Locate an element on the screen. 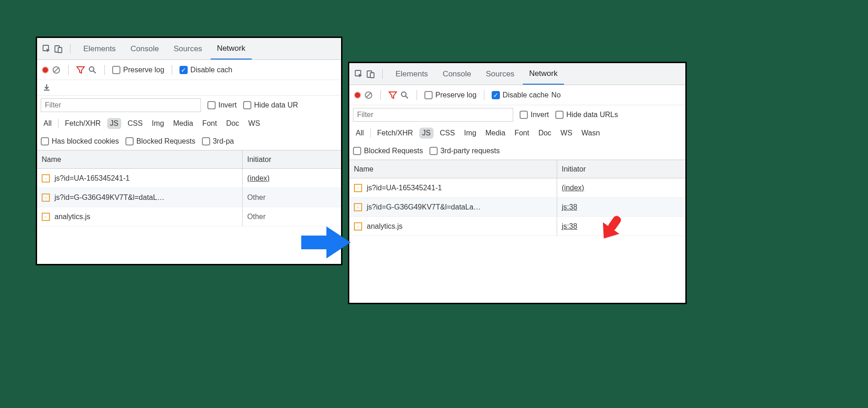  hide-data-urls-checkbox: Hide data UR is located at coordinates (271, 105).